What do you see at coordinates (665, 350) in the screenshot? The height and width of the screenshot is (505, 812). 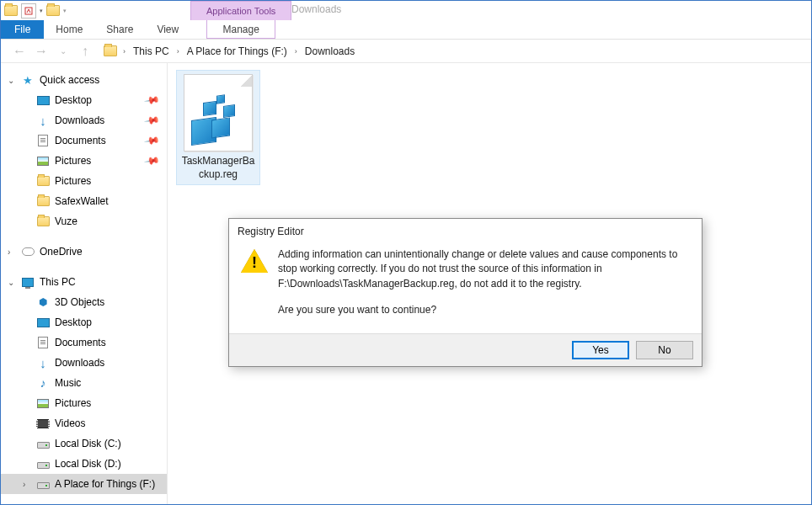 I see `no-button: No` at bounding box center [665, 350].